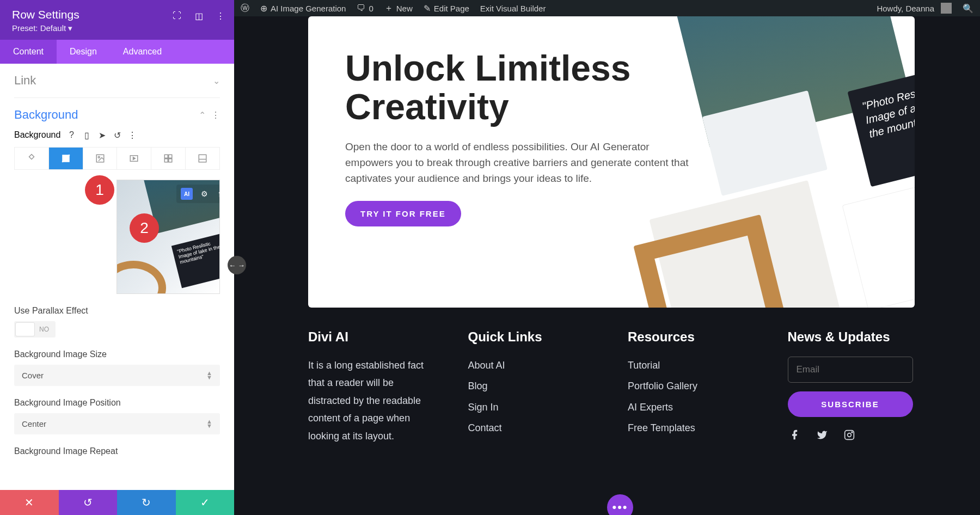 The width and height of the screenshot is (980, 515). What do you see at coordinates (117, 135) in the screenshot?
I see `reset-icon: ↺` at bounding box center [117, 135].